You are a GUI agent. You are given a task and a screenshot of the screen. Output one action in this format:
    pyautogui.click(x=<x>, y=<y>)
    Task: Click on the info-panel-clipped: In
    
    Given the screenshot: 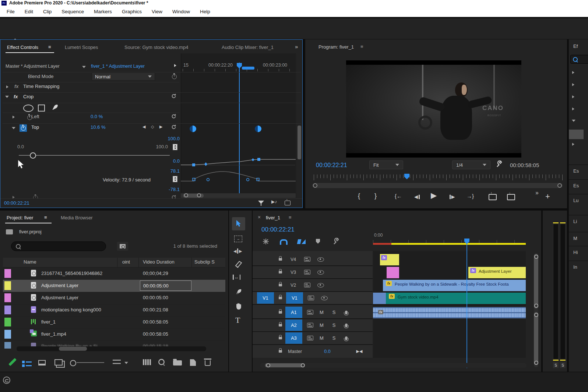 What is the action you would take?
    pyautogui.click(x=575, y=267)
    